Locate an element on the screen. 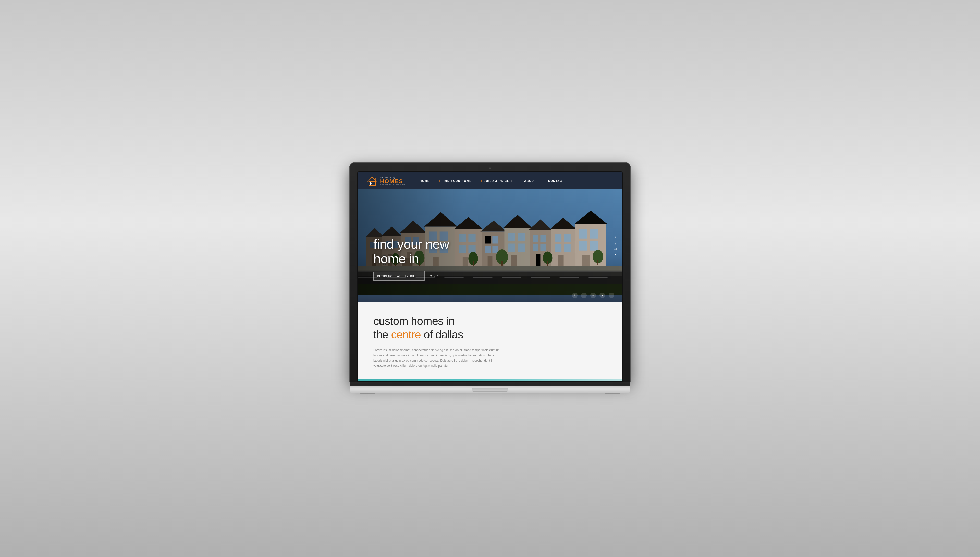 The height and width of the screenshot is (557, 980). site-header: H centre living HOMES A is located at coordinates (490, 181).